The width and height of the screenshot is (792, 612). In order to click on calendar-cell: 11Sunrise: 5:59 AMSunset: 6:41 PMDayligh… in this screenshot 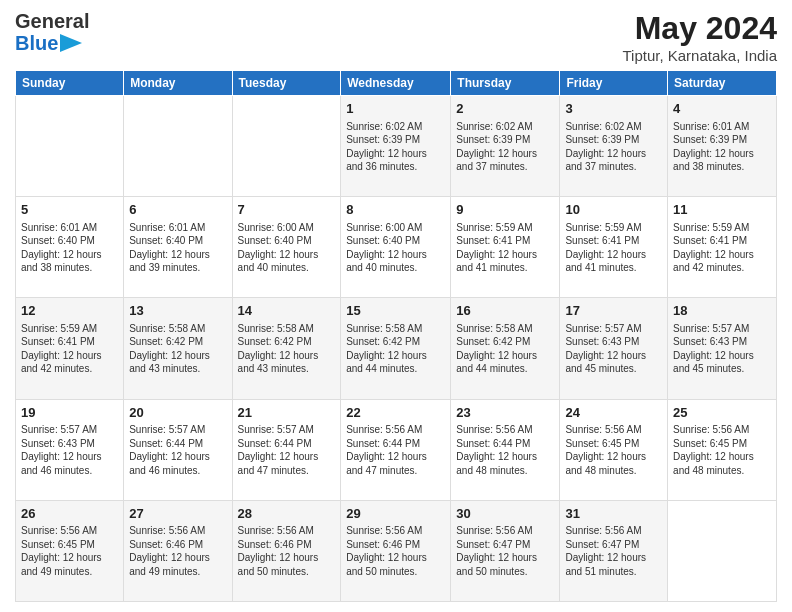, I will do `click(722, 248)`.